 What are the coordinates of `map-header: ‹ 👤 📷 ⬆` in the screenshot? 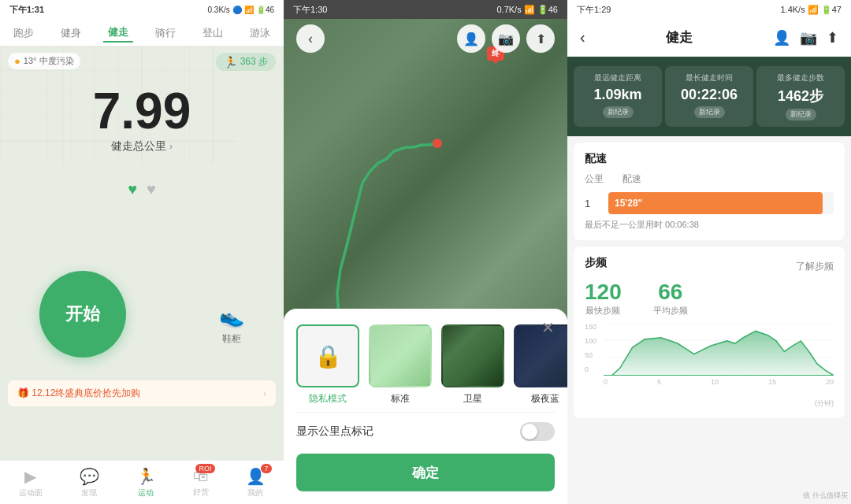 It's located at (426, 39).